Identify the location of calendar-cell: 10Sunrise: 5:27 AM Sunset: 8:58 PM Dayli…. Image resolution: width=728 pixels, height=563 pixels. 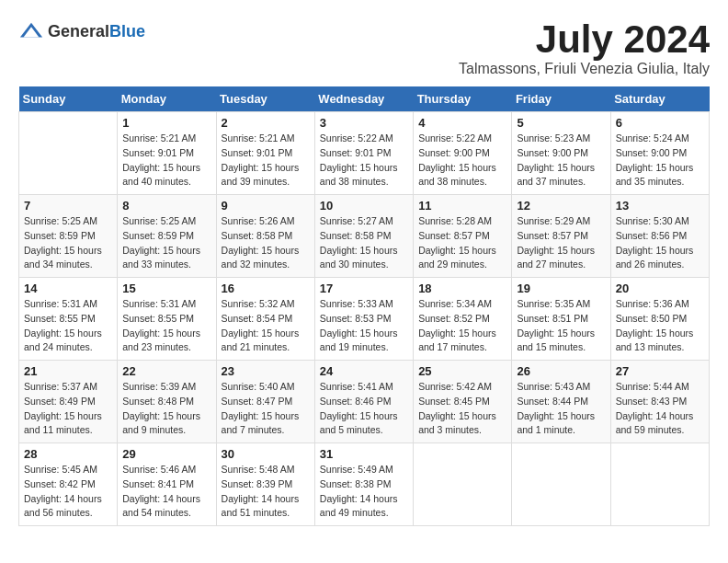
(364, 236).